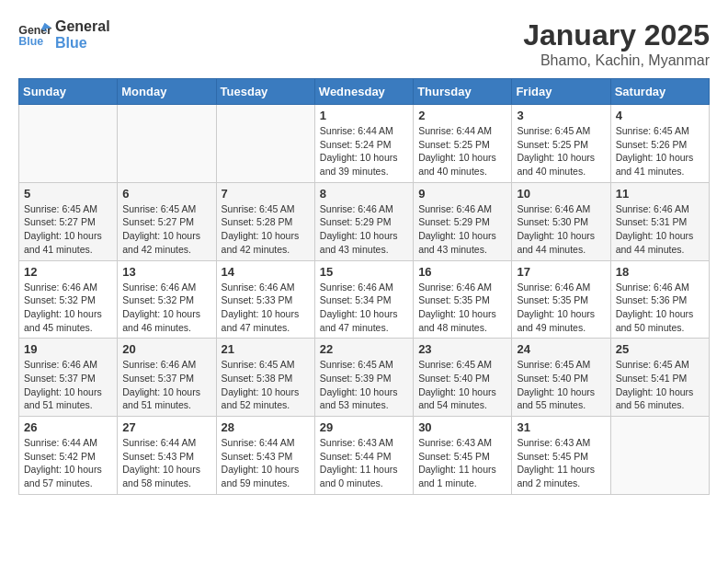 The image size is (728, 563). Describe the element at coordinates (364, 221) in the screenshot. I see `week-row-2: 5Sunrise: 6:45 AM Sunset: 5:27 PM Daylig…` at that location.